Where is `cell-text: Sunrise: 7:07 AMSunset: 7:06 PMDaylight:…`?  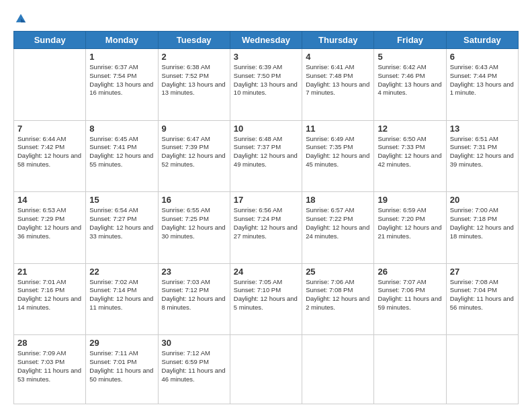
cell-text: Sunrise: 7:07 AMSunset: 7:06 PMDaylight:… is located at coordinates (410, 295).